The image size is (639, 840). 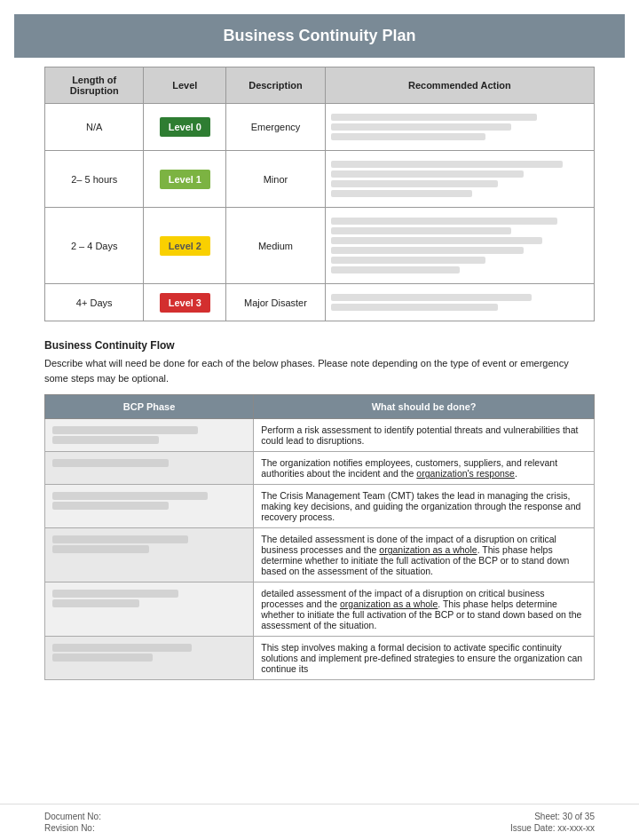 What do you see at coordinates (94, 128) in the screenshot?
I see `duration-cell: N/A` at bounding box center [94, 128].